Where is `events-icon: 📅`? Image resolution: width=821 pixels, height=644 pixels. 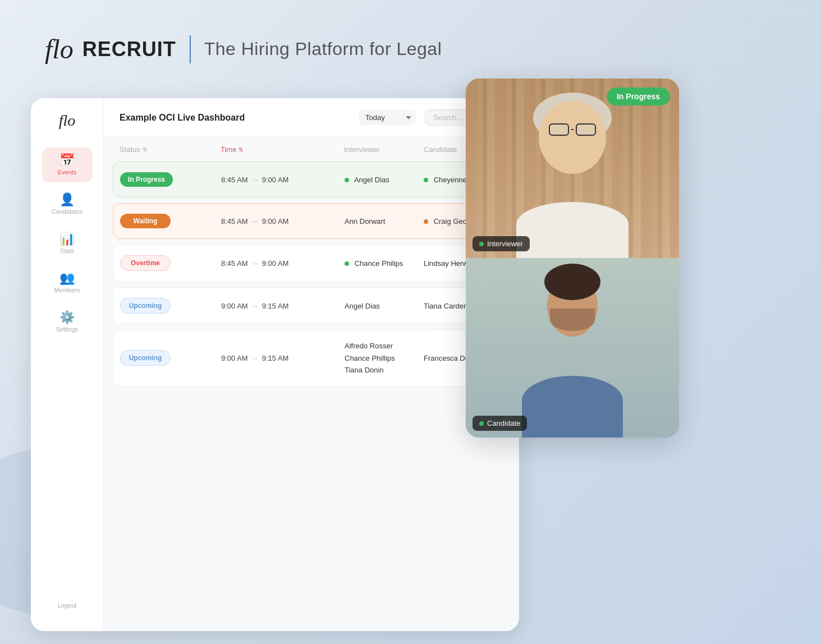 events-icon: 📅 is located at coordinates (67, 160).